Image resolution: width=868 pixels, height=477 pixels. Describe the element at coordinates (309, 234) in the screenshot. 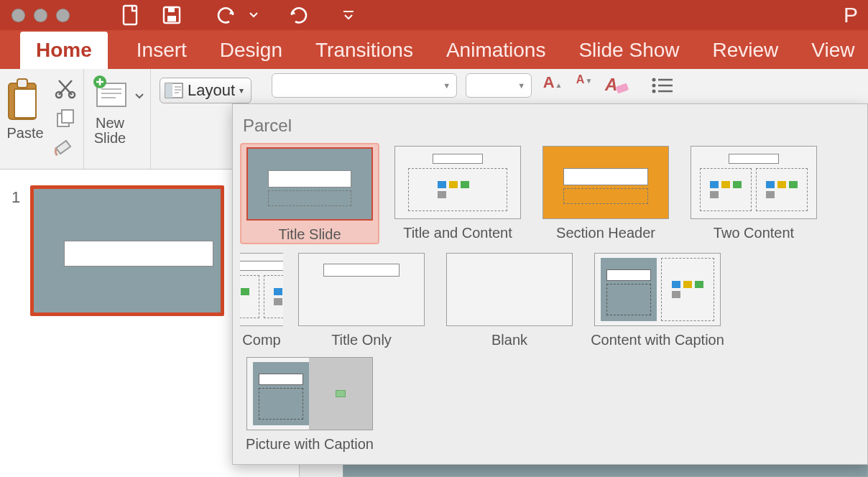

I see `layout-label: Title Slide` at that location.